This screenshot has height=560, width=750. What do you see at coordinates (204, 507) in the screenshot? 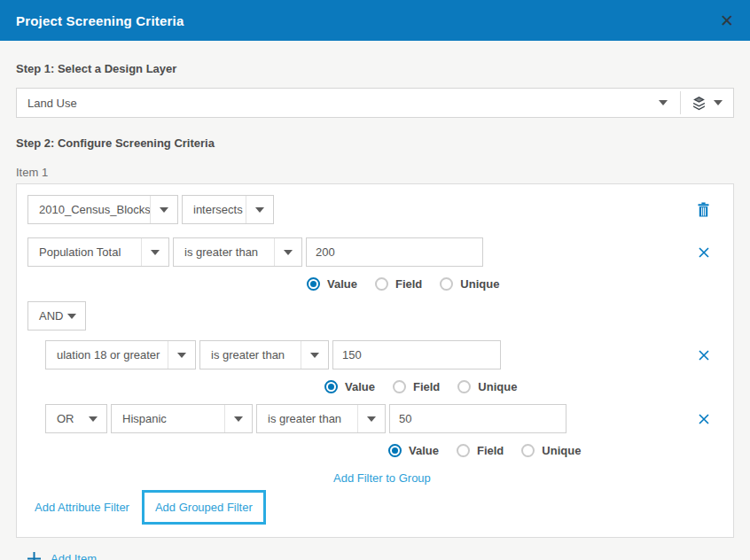
I see `add-grouped-filter-link: Add Grouped Filter` at bounding box center [204, 507].